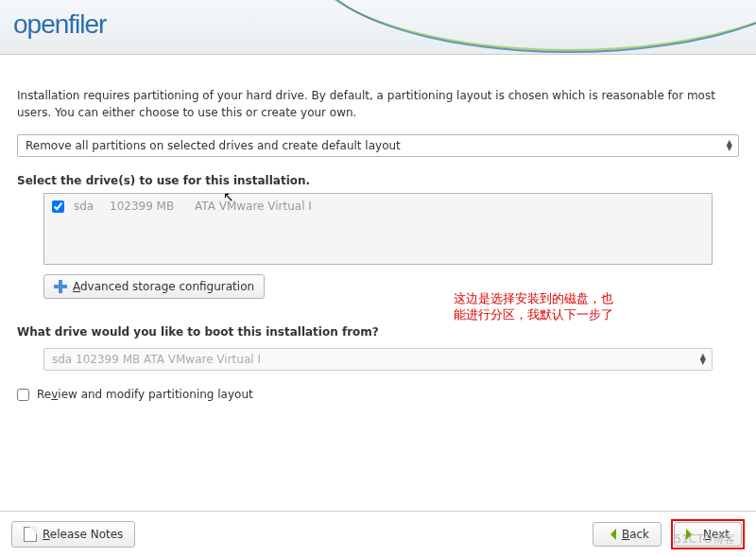  I want to click on next-highlight: Next, so click(708, 534).